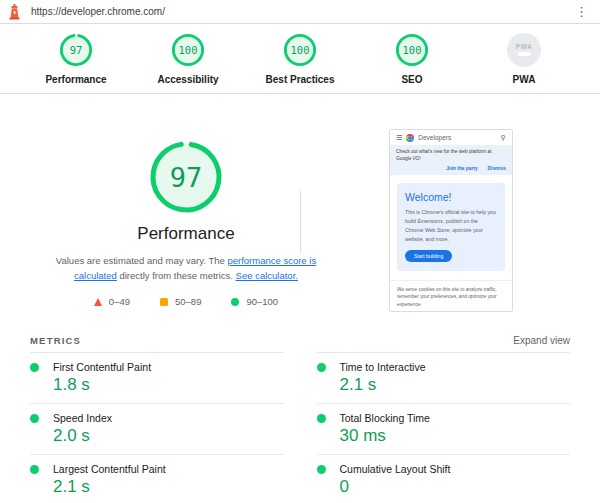 The width and height of the screenshot is (600, 503). What do you see at coordinates (188, 80) in the screenshot?
I see `score-label: Accessibility` at bounding box center [188, 80].